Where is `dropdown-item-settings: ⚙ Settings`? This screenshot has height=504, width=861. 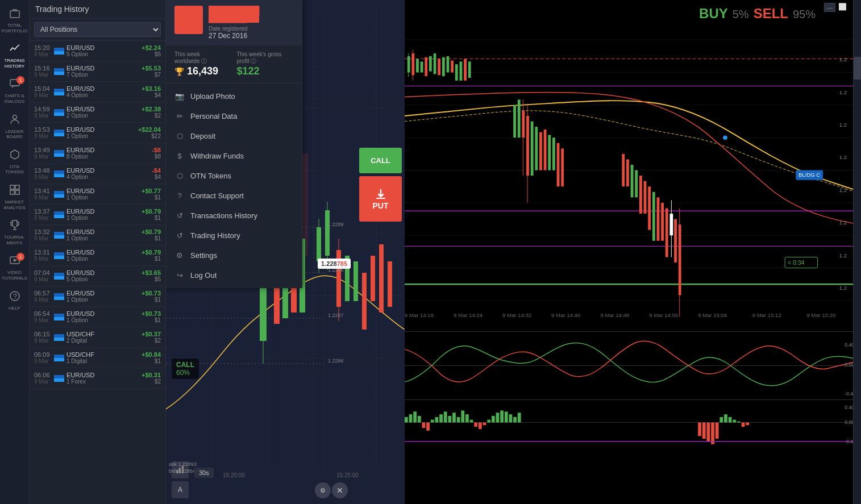 dropdown-item-settings: ⚙ Settings is located at coordinates (234, 256).